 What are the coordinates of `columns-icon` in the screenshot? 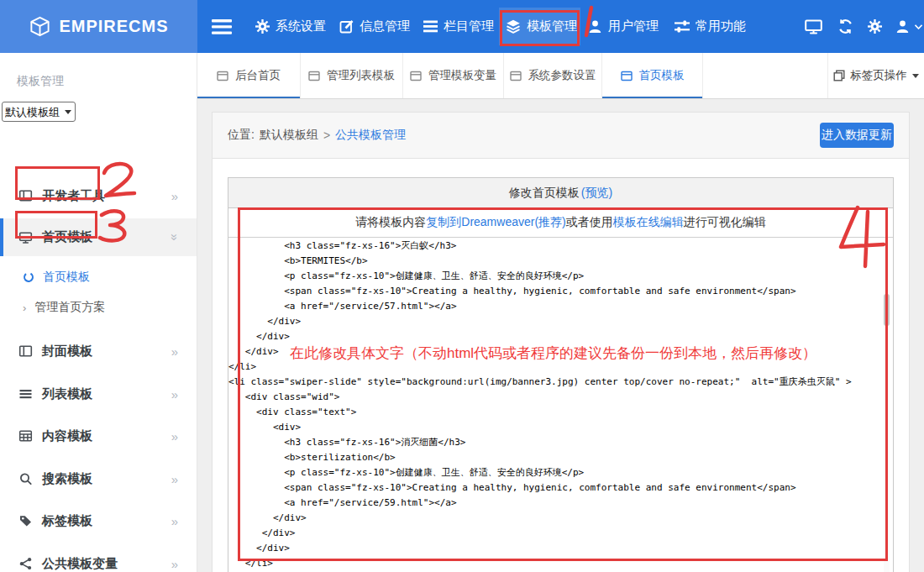 It's located at (25, 196).